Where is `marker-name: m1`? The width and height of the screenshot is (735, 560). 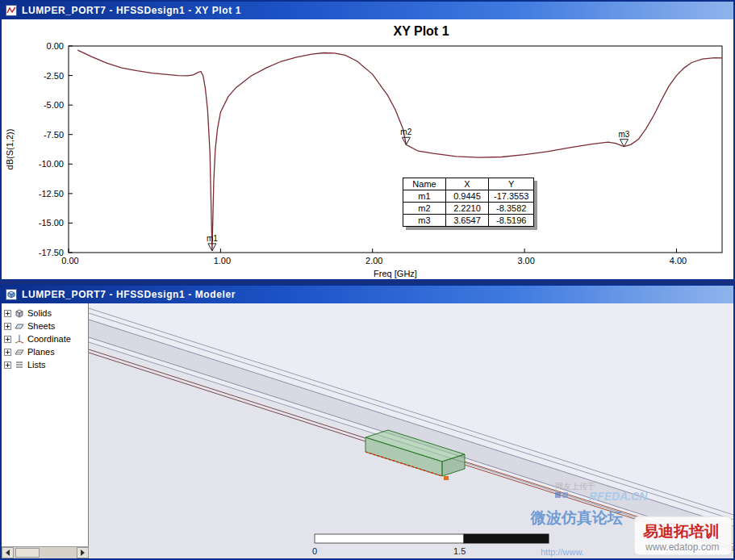
marker-name: m1 is located at coordinates (424, 197).